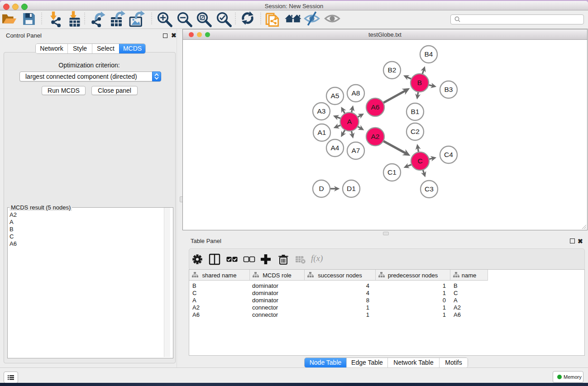 The height and width of the screenshot is (386, 588). What do you see at coordinates (356, 150) in the screenshot?
I see `svg-text: A7` at bounding box center [356, 150].